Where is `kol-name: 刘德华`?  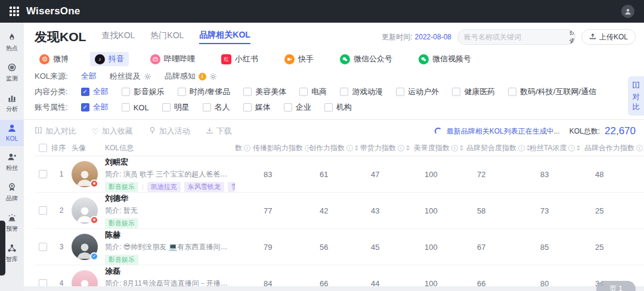
kol-name: 刘德华 is located at coordinates (167, 199).